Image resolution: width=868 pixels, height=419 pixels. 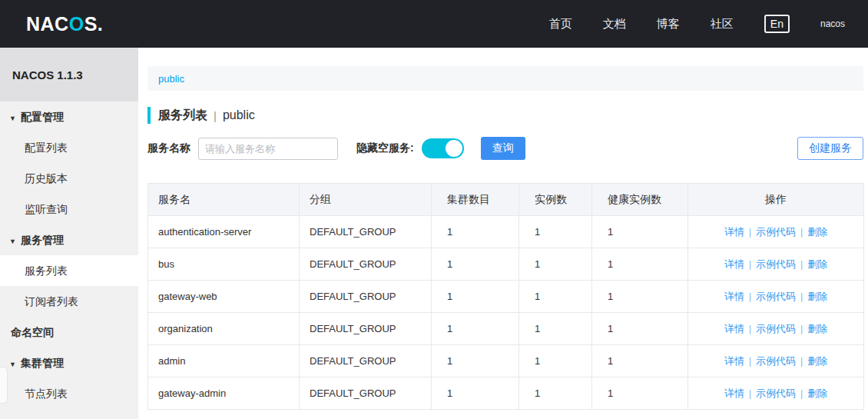 I want to click on table-row: bus DEFAULT_GROUP 1 1 1 详情|示例代码|删除, so click(x=506, y=264).